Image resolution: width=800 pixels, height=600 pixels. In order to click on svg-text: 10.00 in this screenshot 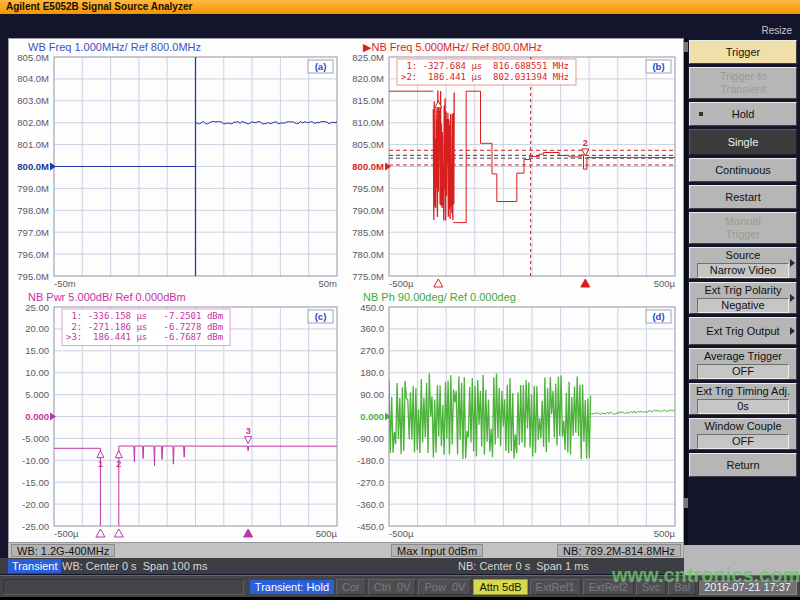, I will do `click(37, 372)`.